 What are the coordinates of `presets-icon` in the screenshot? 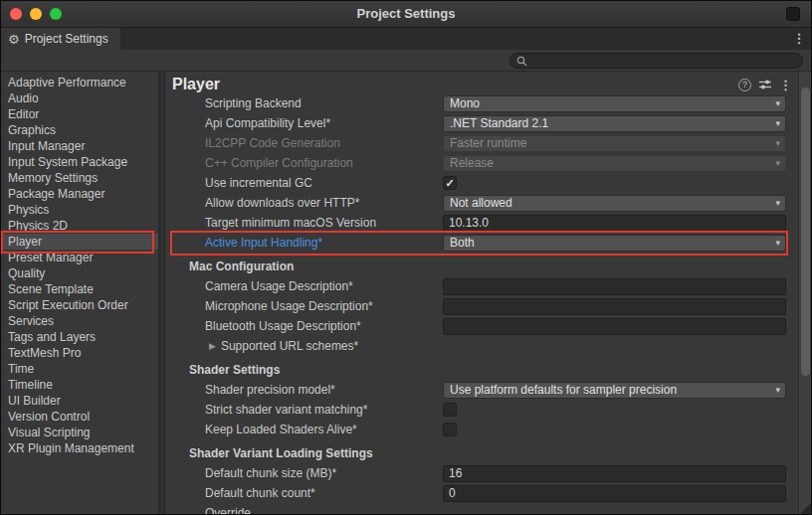 It's located at (765, 85).